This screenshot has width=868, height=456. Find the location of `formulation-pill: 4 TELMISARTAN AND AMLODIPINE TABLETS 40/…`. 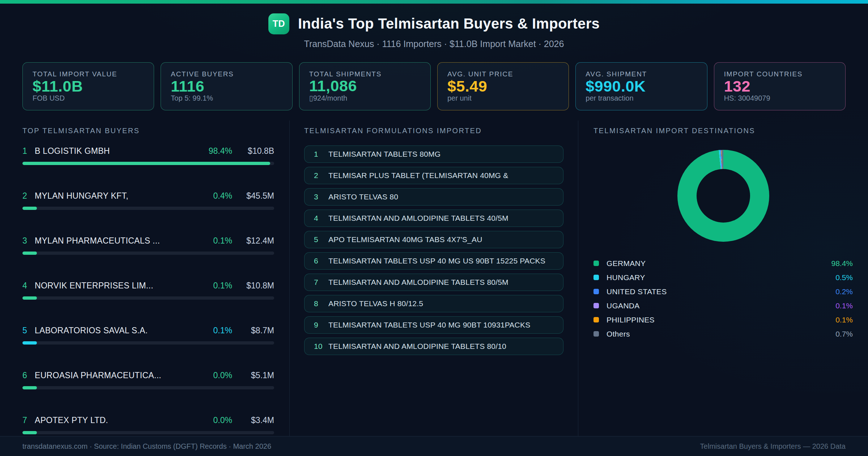

formulation-pill: 4 TELMISARTAN AND AMLODIPINE TABLETS 40/… is located at coordinates (434, 218).